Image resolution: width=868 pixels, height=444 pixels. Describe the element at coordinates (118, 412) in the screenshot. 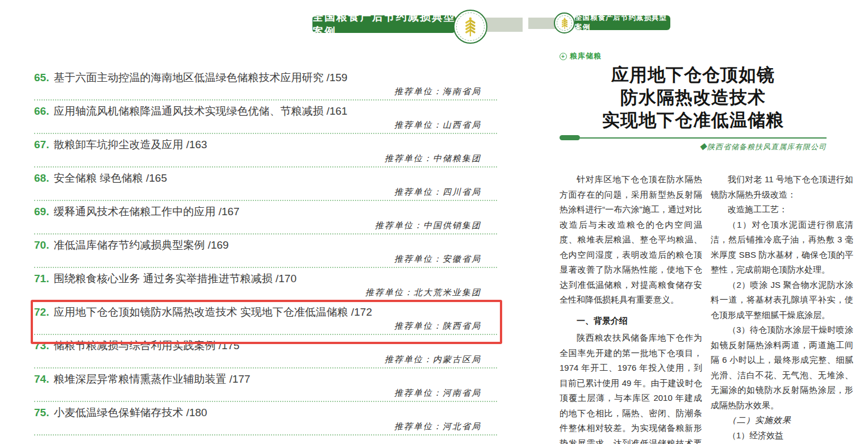

I see `toc-title: 小麦低温绿色保鲜储存技术` at that location.